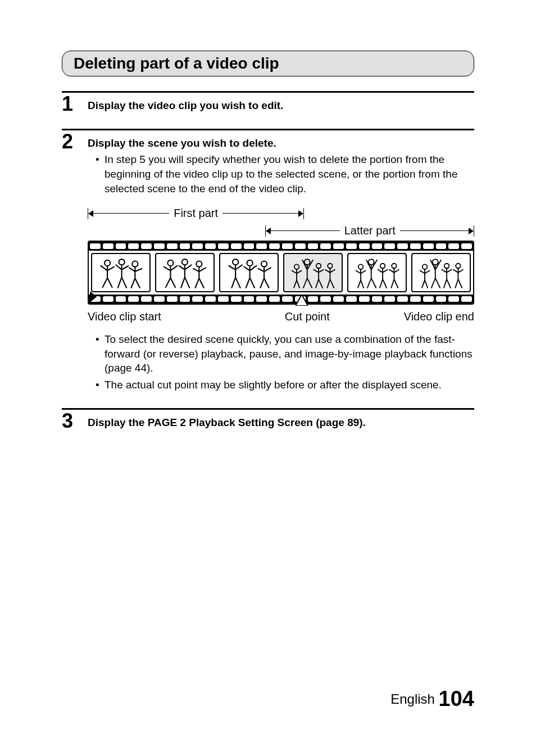 The image size is (536, 756). What do you see at coordinates (302, 300) in the screenshot?
I see `cut-marker-icon` at bounding box center [302, 300].